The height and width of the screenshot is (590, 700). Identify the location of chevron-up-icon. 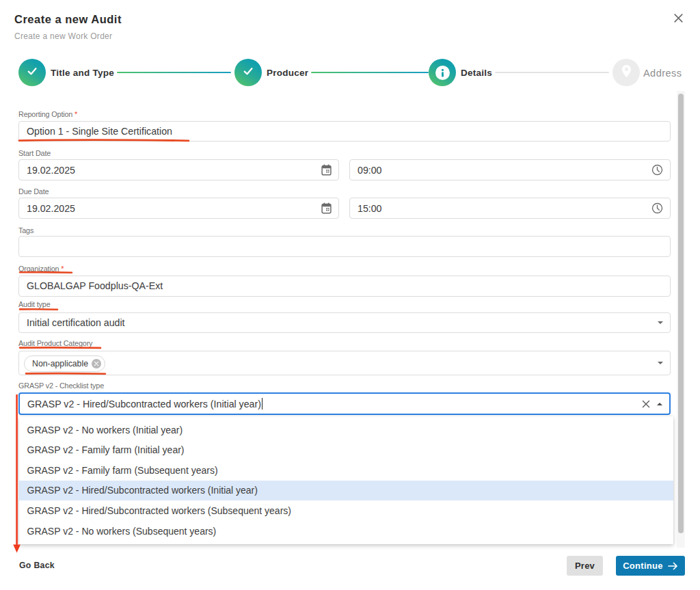
(660, 404).